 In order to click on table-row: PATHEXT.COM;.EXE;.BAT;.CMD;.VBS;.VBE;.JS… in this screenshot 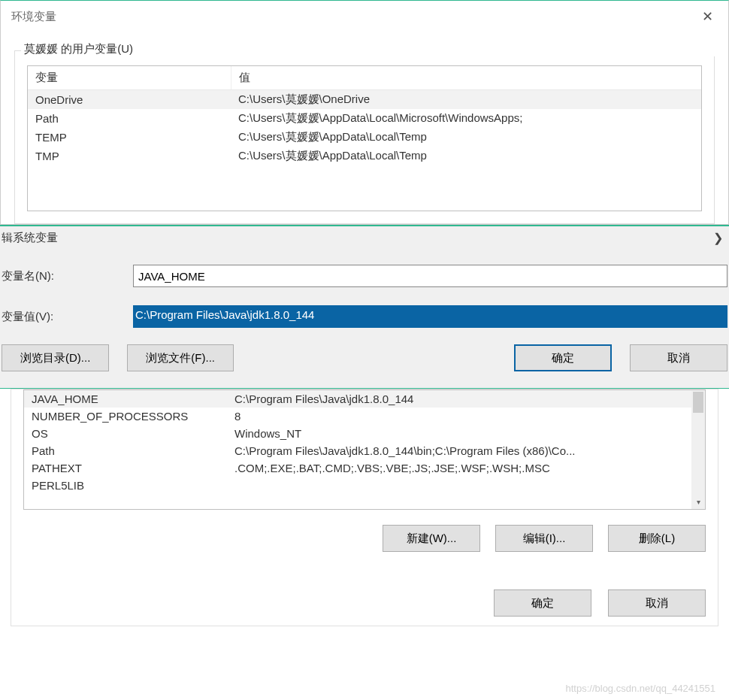, I will do `click(358, 468)`.